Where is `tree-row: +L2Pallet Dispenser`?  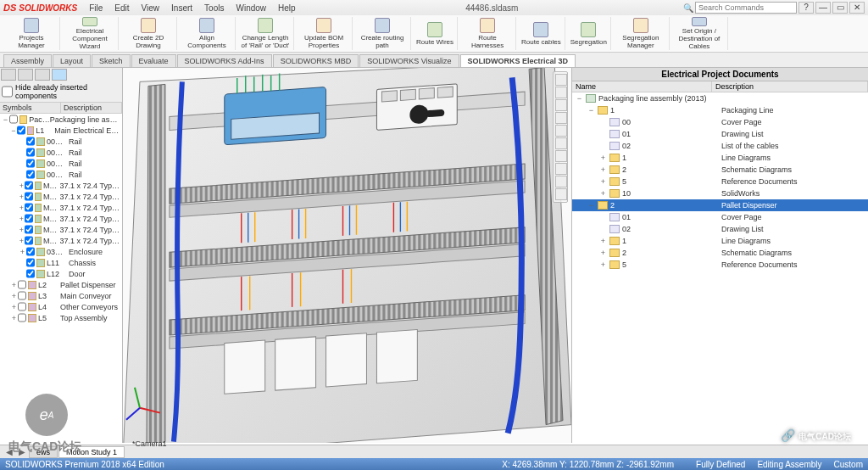 tree-row: +L2Pallet Dispenser is located at coordinates (61, 285).